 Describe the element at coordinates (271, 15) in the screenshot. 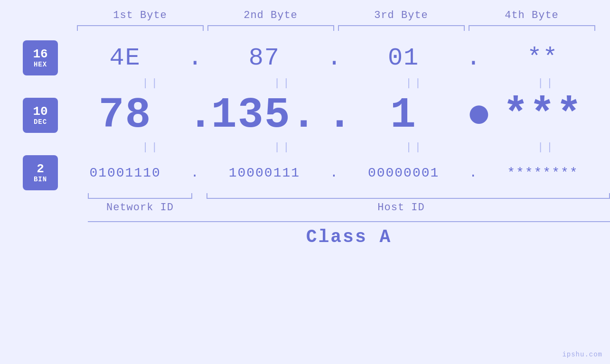

I see `byte-header-2: 2nd Byte` at that location.